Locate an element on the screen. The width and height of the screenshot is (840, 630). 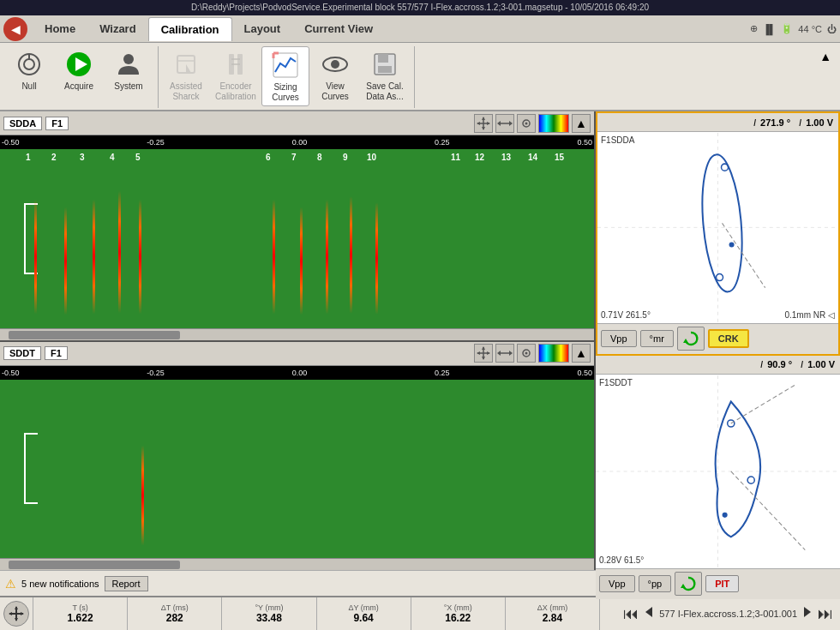
right-top-angle: I 271.9 ° is located at coordinates (771, 123).